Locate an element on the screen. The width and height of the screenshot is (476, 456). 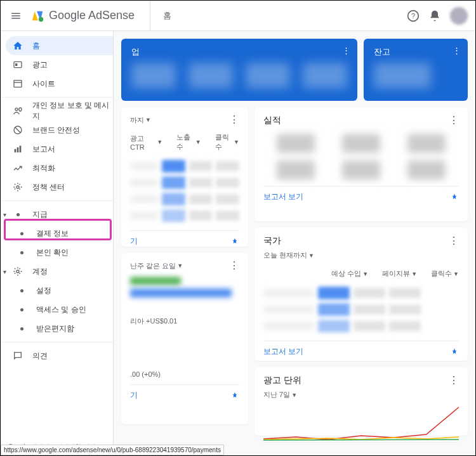
sidebar-item-access: 액세스 및 승인 is located at coordinates (60, 309).